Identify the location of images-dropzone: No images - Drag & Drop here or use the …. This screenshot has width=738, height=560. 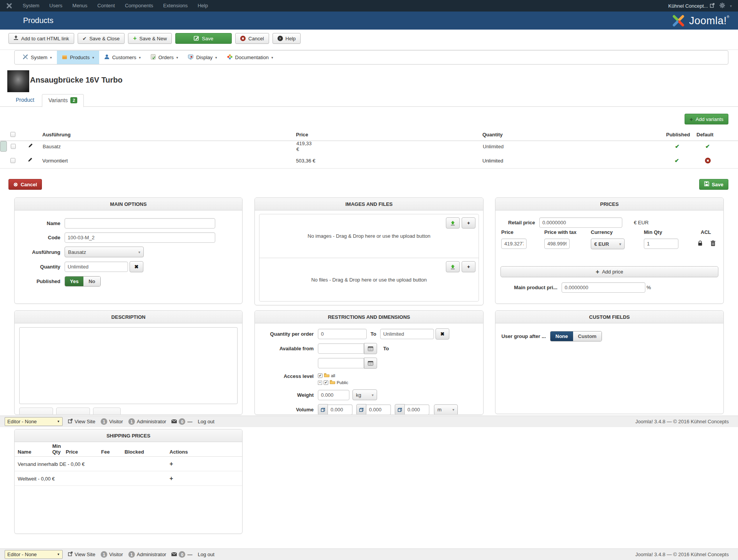
(369, 236).